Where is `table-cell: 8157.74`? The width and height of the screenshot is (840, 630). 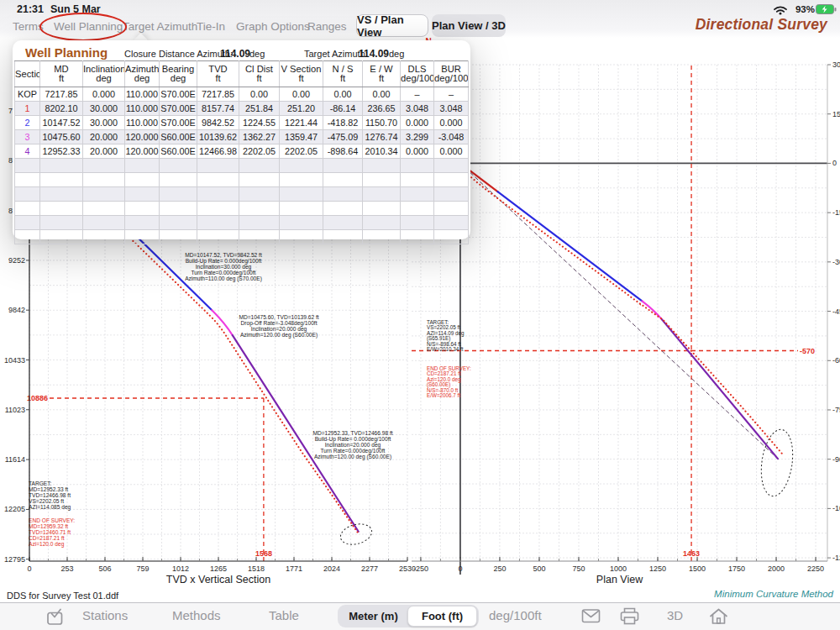
table-cell: 8157.74 is located at coordinates (218, 109).